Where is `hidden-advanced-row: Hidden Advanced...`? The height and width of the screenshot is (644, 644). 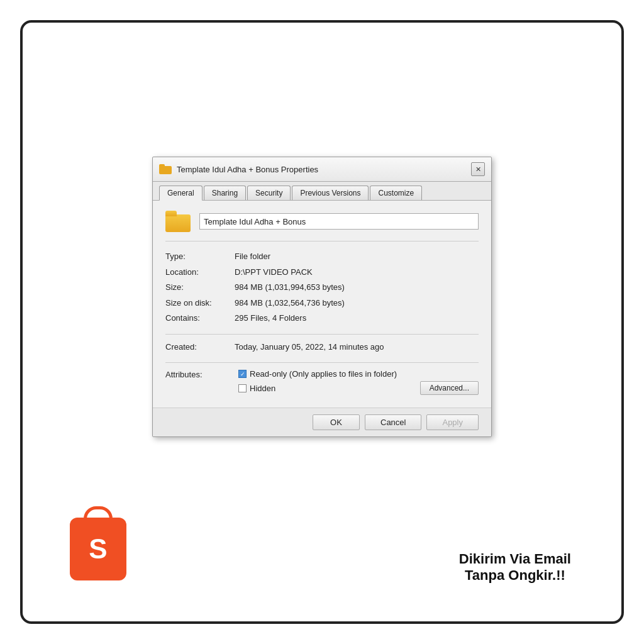
hidden-advanced-row: Hidden Advanced... is located at coordinates (358, 388).